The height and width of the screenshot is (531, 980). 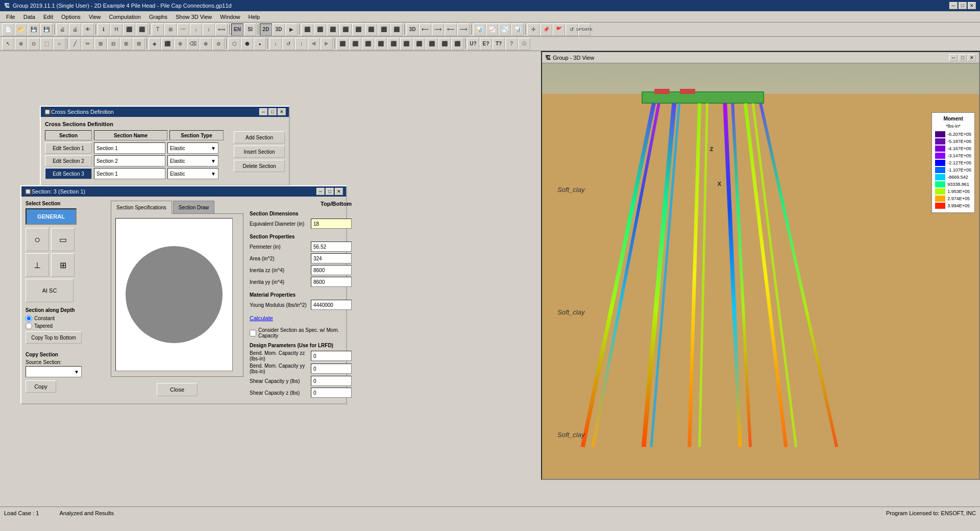 What do you see at coordinates (21, 44) in the screenshot?
I see `tb2-node: ⊕` at bounding box center [21, 44].